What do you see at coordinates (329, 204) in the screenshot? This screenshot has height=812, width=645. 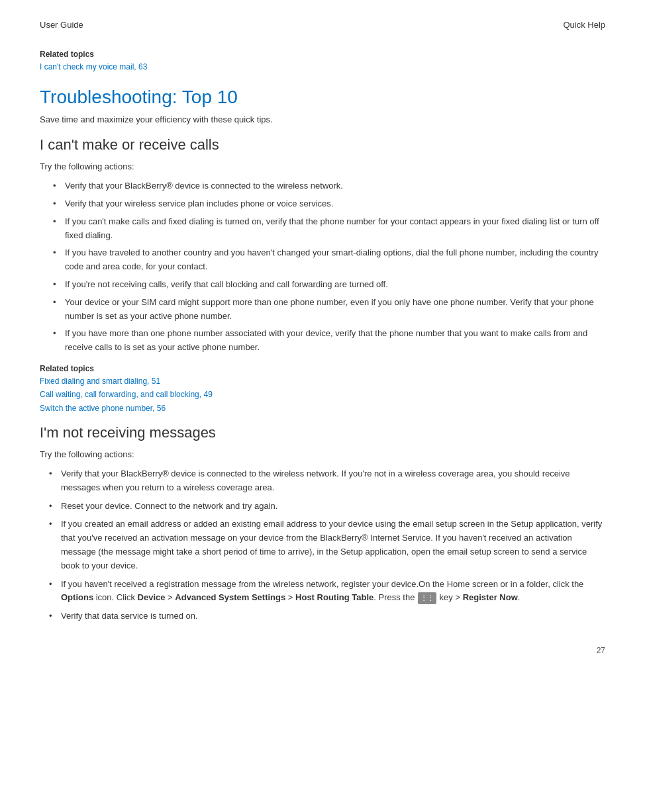 I see `list-item: Verify that your wireless service plan i…` at bounding box center [329, 204].